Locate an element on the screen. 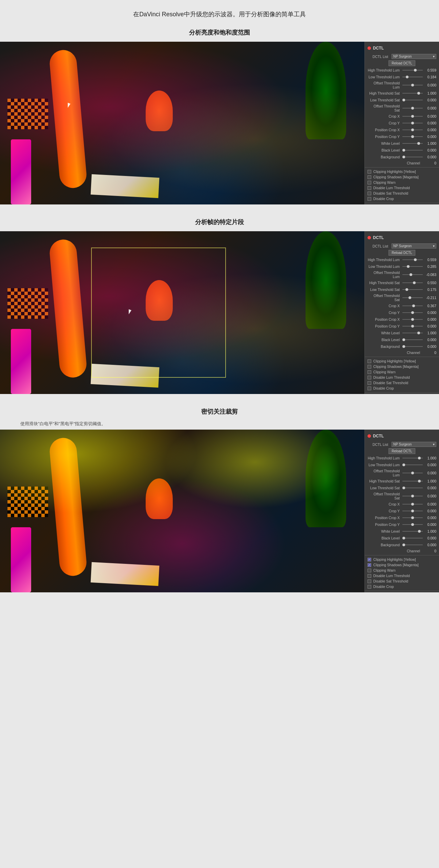 Image resolution: width=439 pixels, height=868 pixels. param-value-8: 0.000 is located at coordinates (430, 518).